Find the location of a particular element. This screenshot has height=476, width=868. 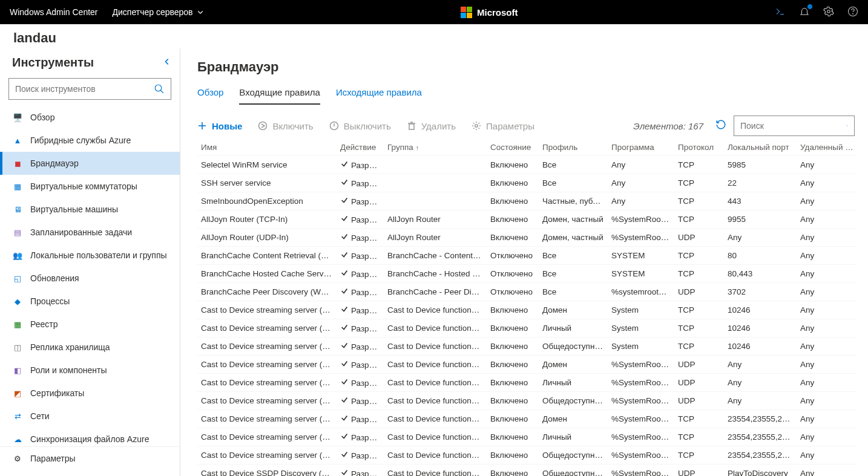

sidebar-item-label: Сети is located at coordinates (40, 416).